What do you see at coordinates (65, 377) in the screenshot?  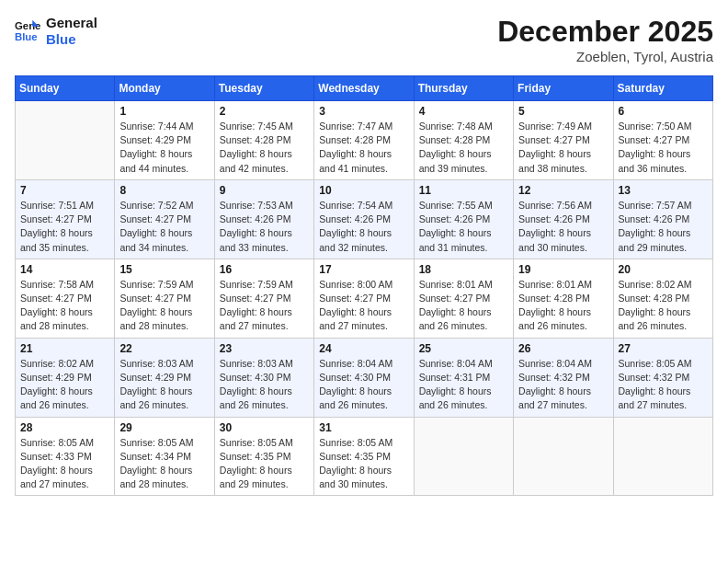 I see `calendar-cell: 21 Sunrise: 8:02 AM Sunset: 4:29 PM Dayl…` at bounding box center [65, 377].